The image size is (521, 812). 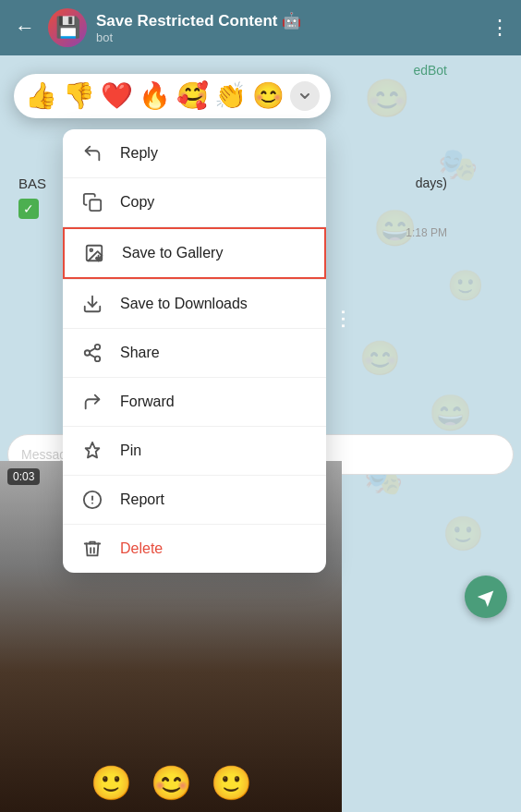 What do you see at coordinates (500, 28) in the screenshot?
I see `more-options-button: ⋮` at bounding box center [500, 28].